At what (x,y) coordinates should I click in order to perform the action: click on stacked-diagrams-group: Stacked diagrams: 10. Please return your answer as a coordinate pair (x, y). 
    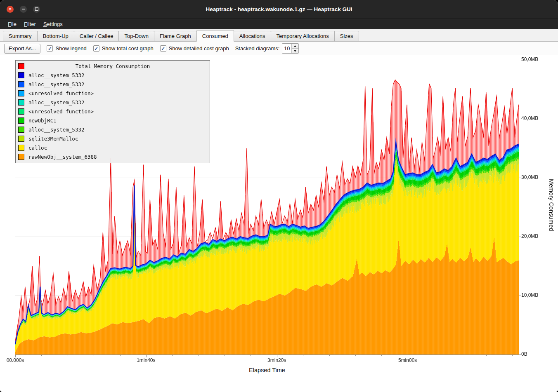
    Looking at the image, I should click on (267, 49).